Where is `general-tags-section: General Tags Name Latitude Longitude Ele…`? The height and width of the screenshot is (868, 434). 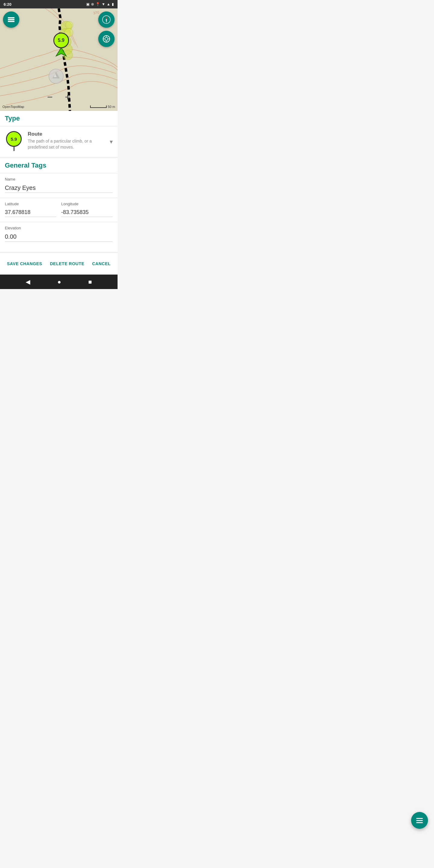
general-tags-section: General Tags Name Latitude Longitude Ele… is located at coordinates (59, 205).